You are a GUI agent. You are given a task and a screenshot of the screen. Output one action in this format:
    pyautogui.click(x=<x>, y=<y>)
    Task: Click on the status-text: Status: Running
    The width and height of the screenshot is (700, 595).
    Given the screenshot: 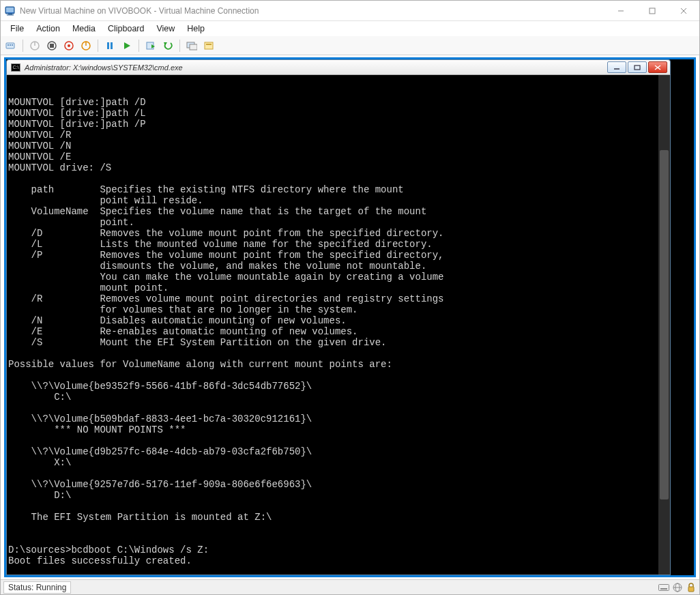 What is the action you would take?
    pyautogui.click(x=37, y=587)
    